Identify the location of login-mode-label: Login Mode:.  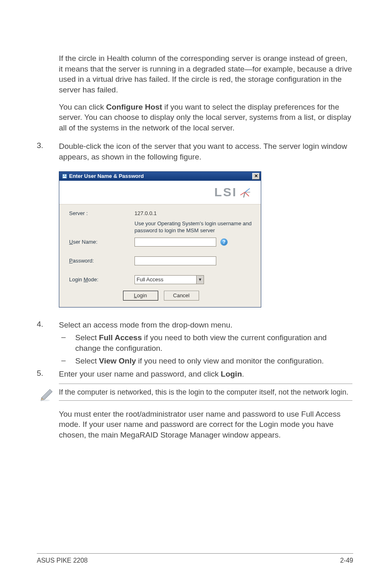
(102, 280).